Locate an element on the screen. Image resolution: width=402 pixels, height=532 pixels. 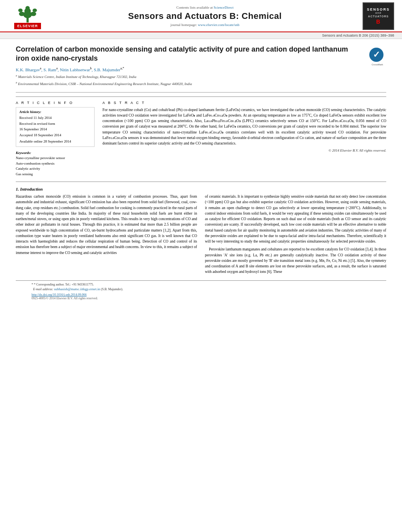
citation-text: Sensors and Actuators B 206 (2015) 389–3… is located at coordinates (358, 35).